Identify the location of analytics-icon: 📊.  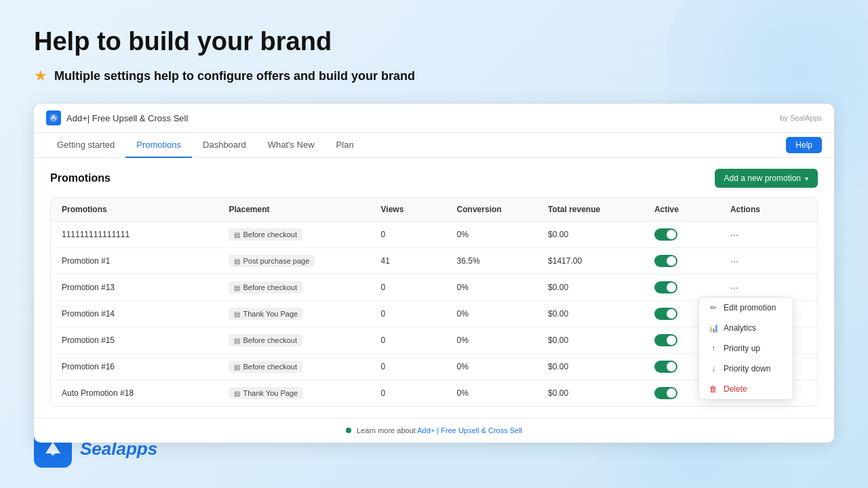
(713, 328).